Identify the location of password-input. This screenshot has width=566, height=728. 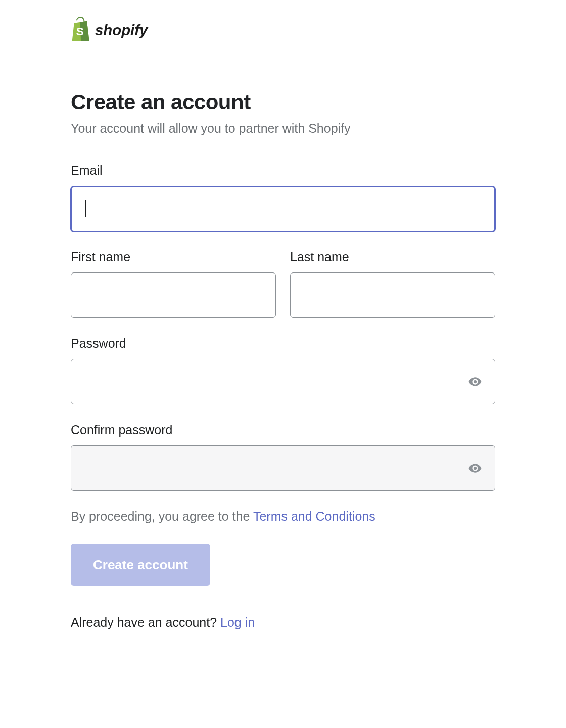
(283, 382).